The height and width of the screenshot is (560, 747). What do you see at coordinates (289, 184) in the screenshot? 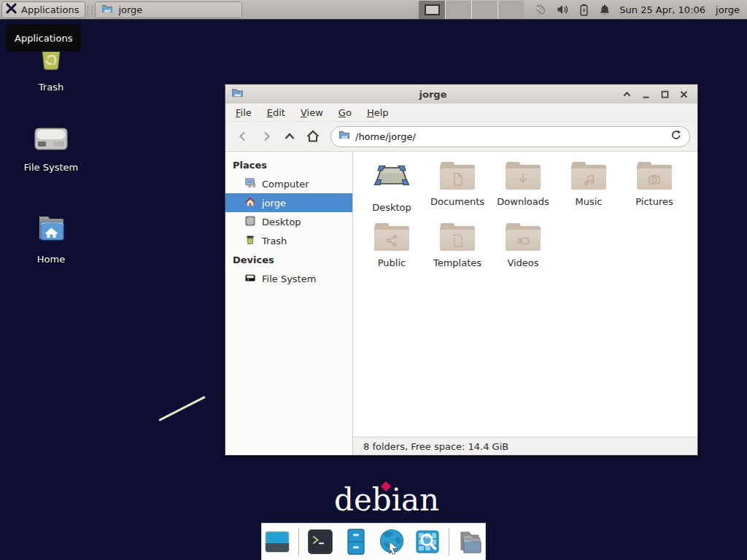
I see `sidebar-item-computer: Computer` at bounding box center [289, 184].